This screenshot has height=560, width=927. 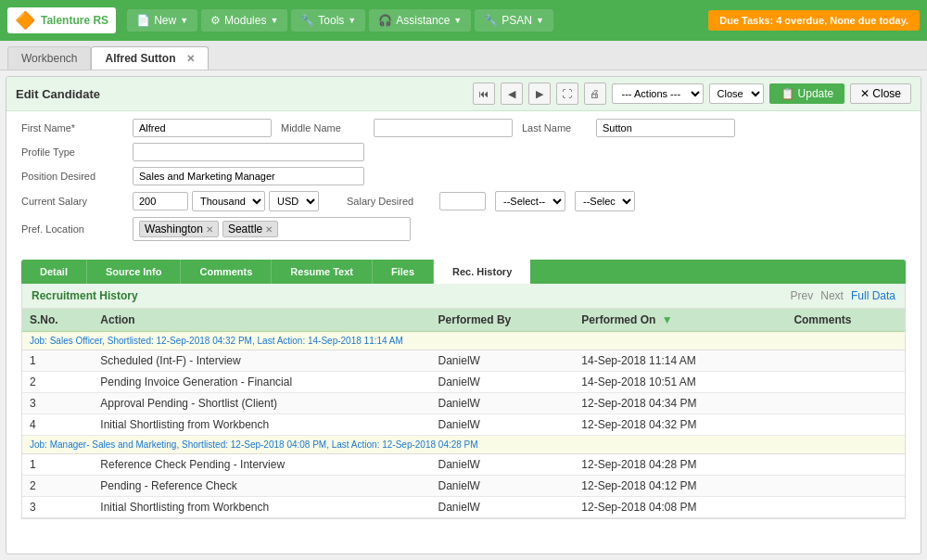 I want to click on update-button: 📋 Update, so click(x=807, y=94).